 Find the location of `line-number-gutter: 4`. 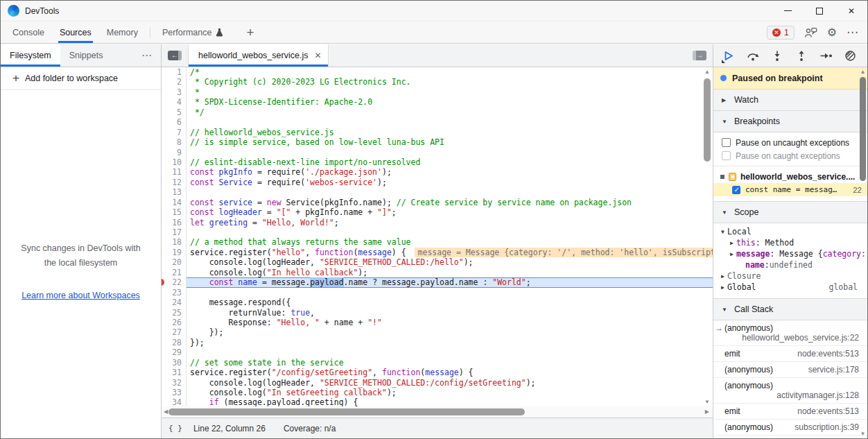

line-number-gutter: 4 is located at coordinates (174, 102).